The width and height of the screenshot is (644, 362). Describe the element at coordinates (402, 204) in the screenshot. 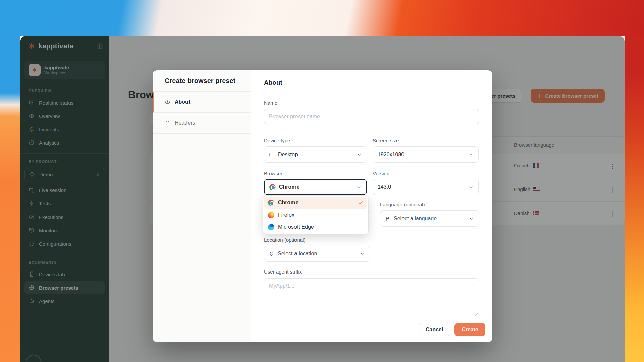

I see `language-label: Language (optional)` at that location.